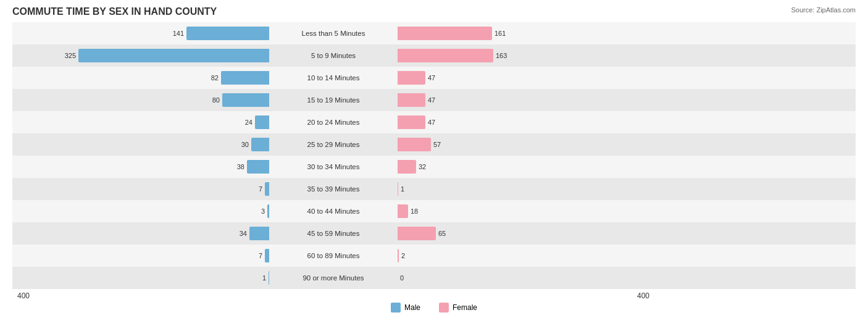 The image size is (868, 323). Describe the element at coordinates (434, 233) in the screenshot. I see `table-row: 3445 to 59 Minutes65` at that location.